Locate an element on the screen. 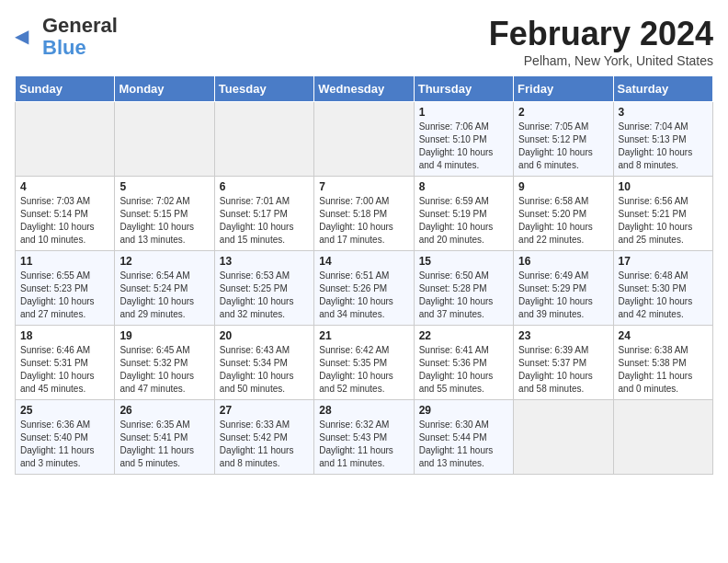 The height and width of the screenshot is (563, 728). day-number: 19 is located at coordinates (164, 336).